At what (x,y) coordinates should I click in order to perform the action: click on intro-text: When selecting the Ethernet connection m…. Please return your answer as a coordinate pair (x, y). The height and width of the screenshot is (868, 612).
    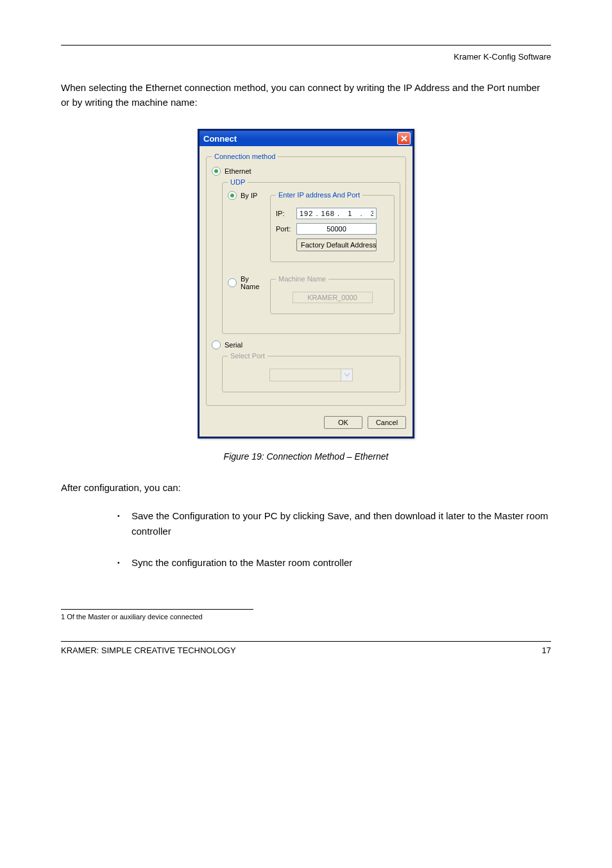
    Looking at the image, I should click on (306, 95).